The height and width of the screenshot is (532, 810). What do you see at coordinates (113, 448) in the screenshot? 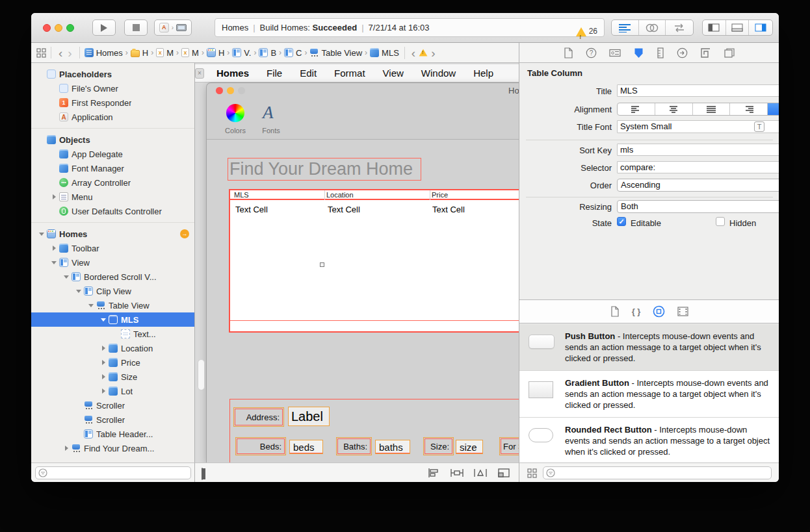
I see `outline-item: Find Your Dream...` at bounding box center [113, 448].